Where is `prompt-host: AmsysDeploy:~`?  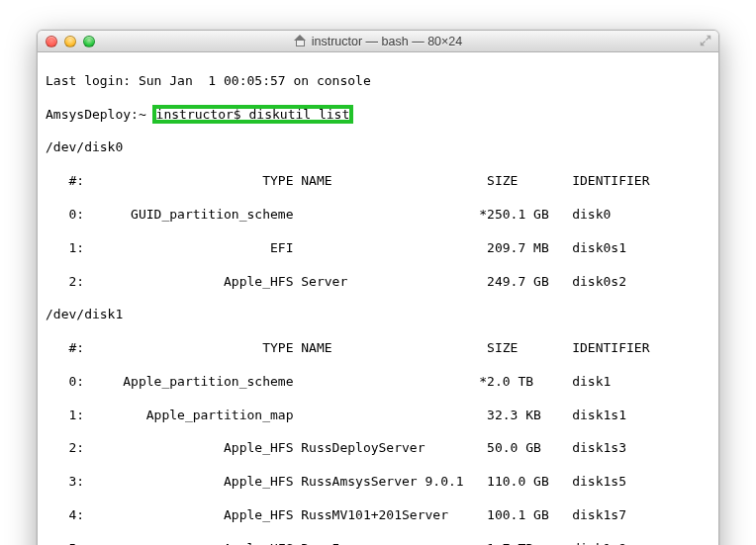 prompt-host: AmsysDeploy:~ is located at coordinates (100, 115).